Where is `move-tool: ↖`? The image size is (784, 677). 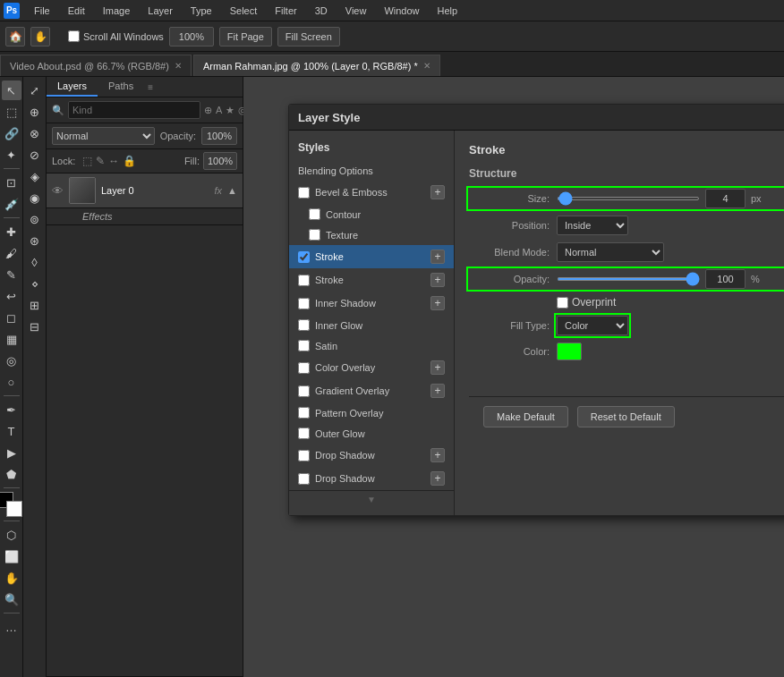 move-tool: ↖ is located at coordinates (12, 90).